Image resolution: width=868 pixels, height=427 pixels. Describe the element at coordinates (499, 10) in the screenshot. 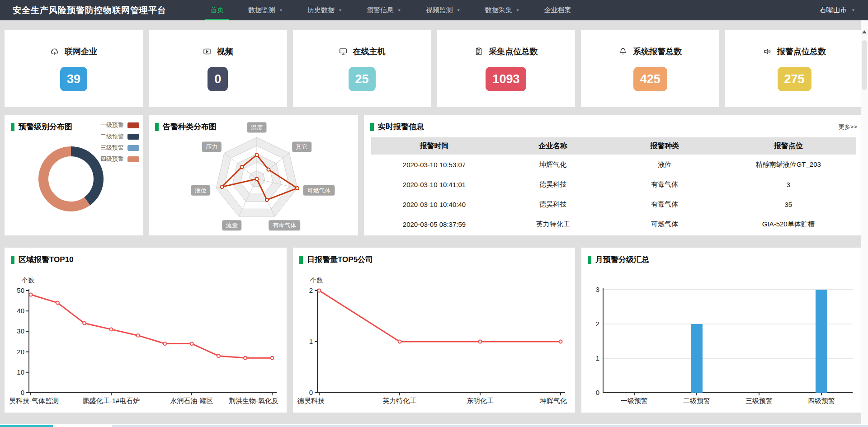

I see `nav-item-label: 数据采集` at that location.